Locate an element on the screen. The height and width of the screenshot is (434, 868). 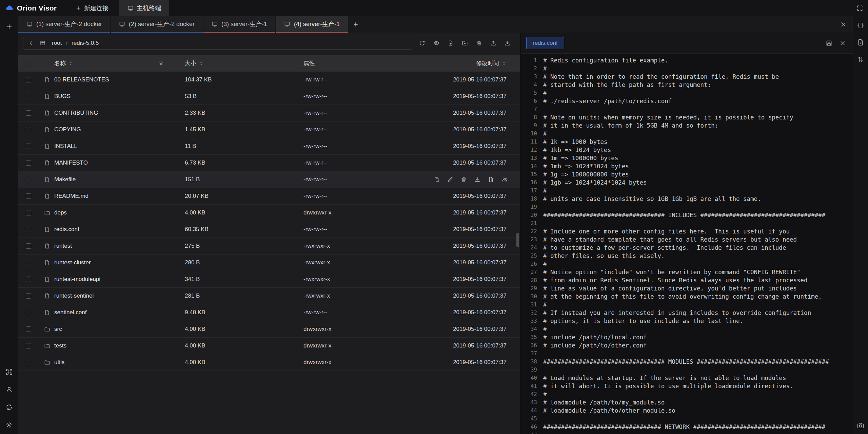
refresh-button is located at coordinates (422, 43).